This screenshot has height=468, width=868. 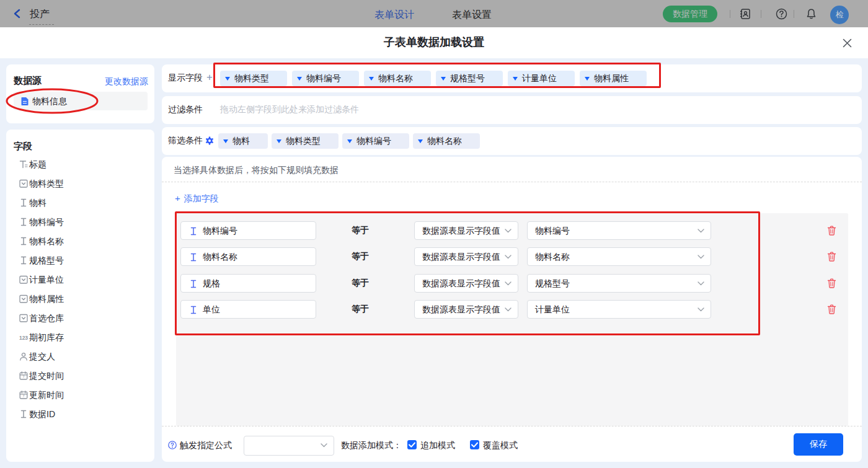 What do you see at coordinates (412, 445) in the screenshot?
I see `append-mode-checkbox` at bounding box center [412, 445].